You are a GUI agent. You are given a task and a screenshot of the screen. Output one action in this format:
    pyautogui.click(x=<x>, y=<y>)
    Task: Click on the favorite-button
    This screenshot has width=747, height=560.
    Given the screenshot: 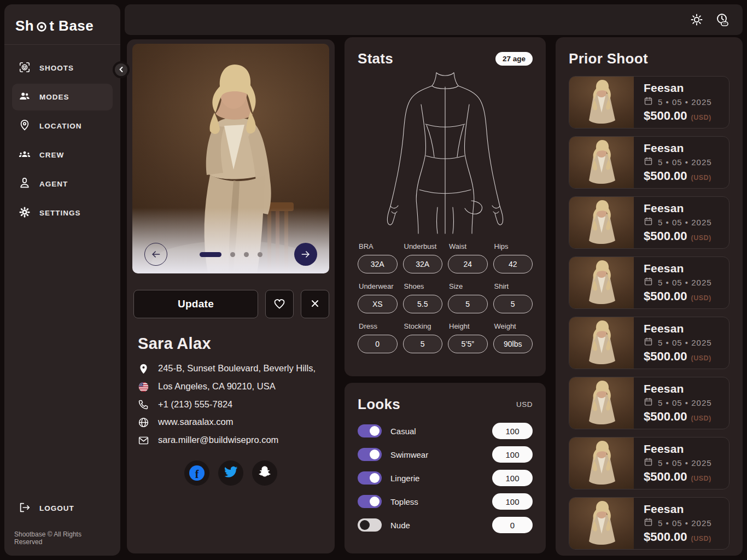 What is the action you would take?
    pyautogui.click(x=279, y=304)
    